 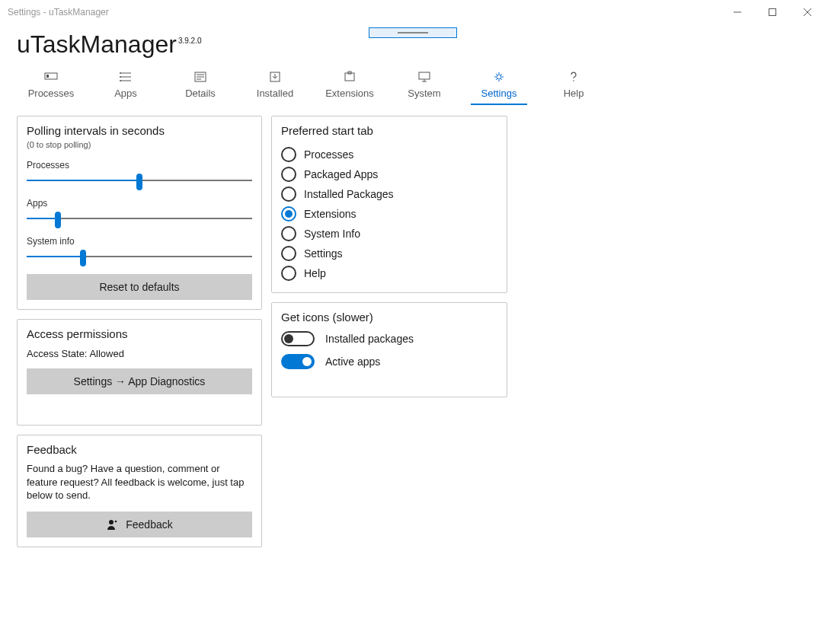 I want to click on window-title: Settings - uTaskManager, so click(x=58, y=12).